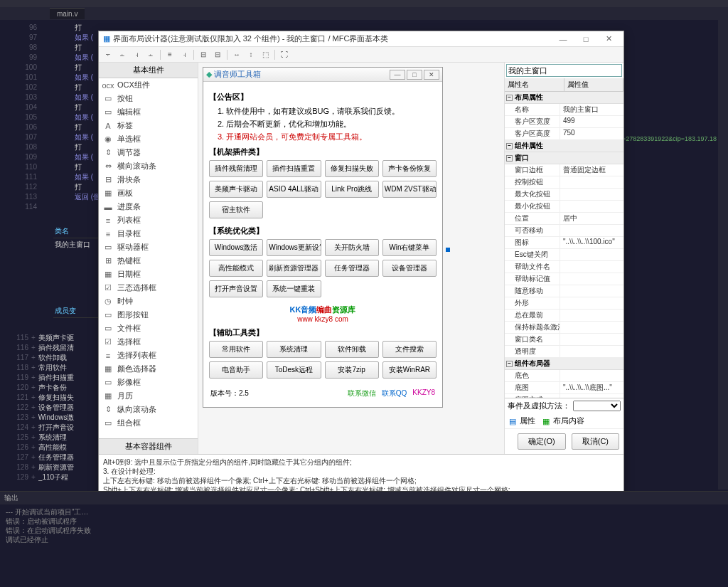  I want to click on tool-button: 刷新资源管理器, so click(294, 268).